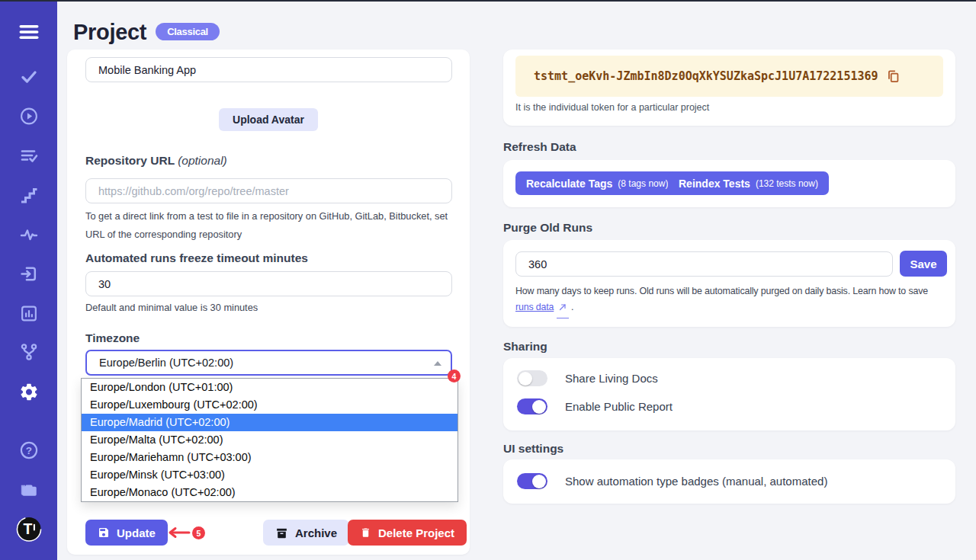 This screenshot has width=976, height=560. What do you see at coordinates (729, 283) in the screenshot?
I see `purge-old-runs-card: Save How many days to keep runs. Old run…` at bounding box center [729, 283].